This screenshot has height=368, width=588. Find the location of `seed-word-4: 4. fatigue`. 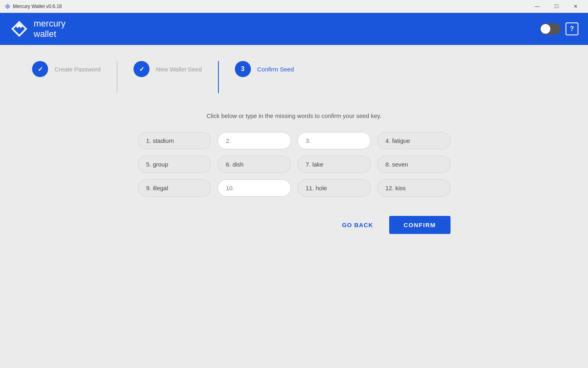

seed-word-4: 4. fatigue is located at coordinates (414, 140).